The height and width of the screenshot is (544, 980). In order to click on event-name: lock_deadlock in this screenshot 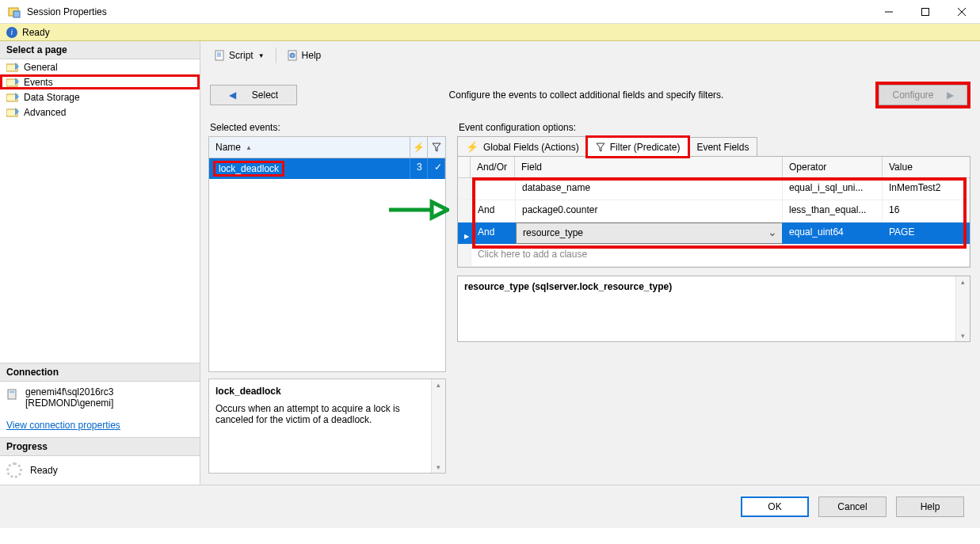, I will do `click(249, 169)`.